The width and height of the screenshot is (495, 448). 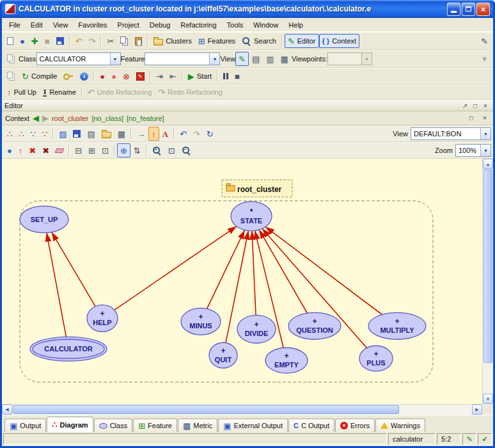 I want to click on scroll-right-icon: ▶, so click(x=477, y=410).